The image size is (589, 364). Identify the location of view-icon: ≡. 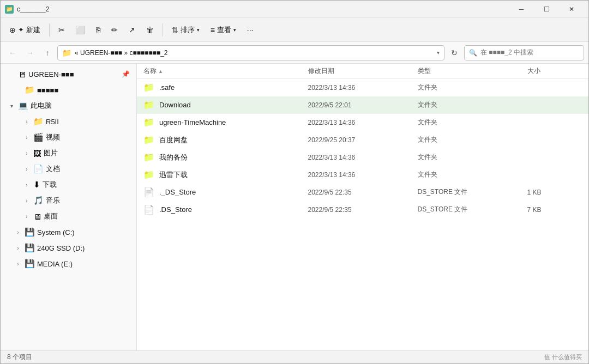
(213, 30).